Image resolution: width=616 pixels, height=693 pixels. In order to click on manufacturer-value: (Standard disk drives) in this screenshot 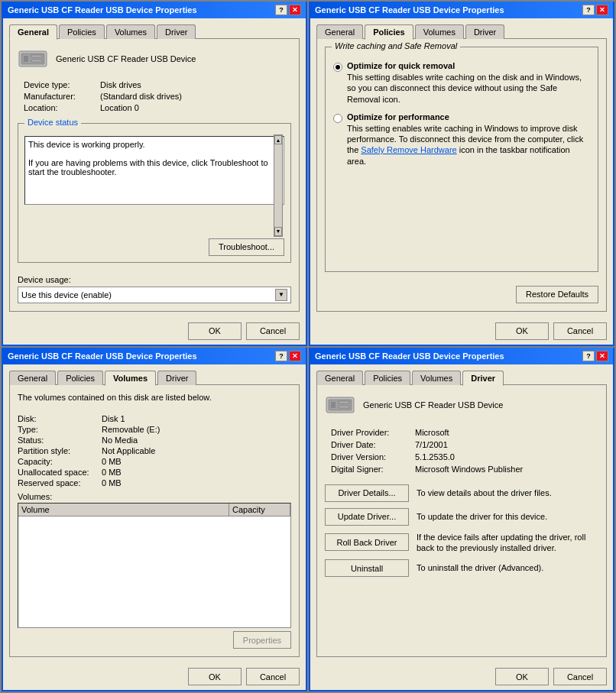, I will do `click(196, 96)`.